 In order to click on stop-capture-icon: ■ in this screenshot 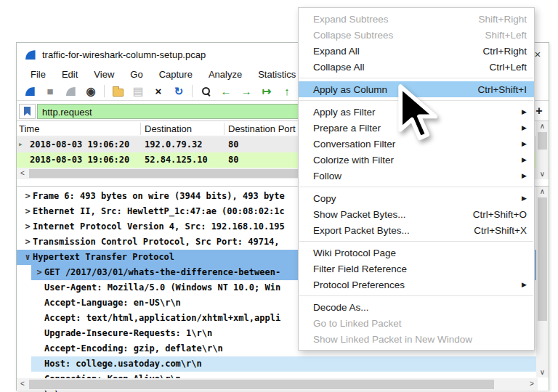, I will do `click(50, 91)`.